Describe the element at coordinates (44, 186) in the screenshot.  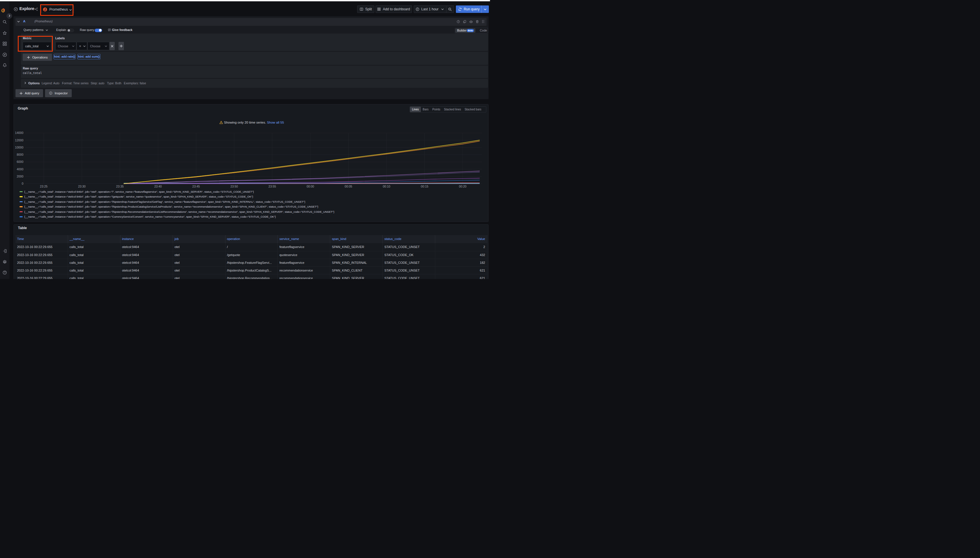
I see `svg-text: 23:25` at that location.